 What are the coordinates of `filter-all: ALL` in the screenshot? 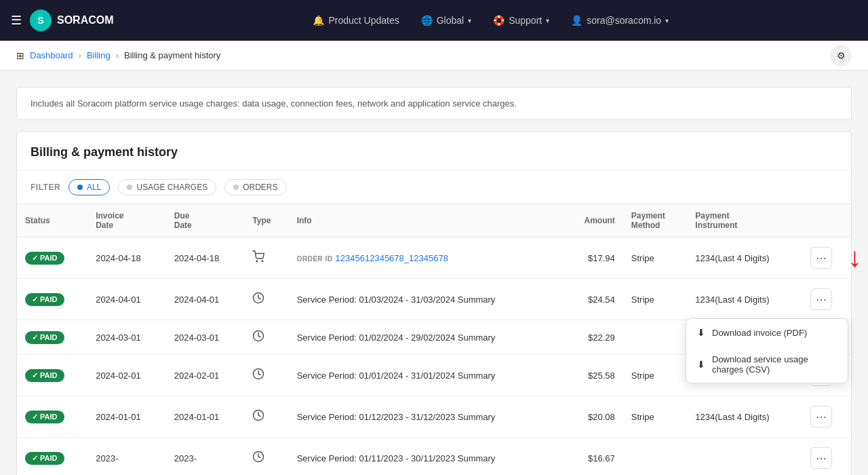 It's located at (90, 187).